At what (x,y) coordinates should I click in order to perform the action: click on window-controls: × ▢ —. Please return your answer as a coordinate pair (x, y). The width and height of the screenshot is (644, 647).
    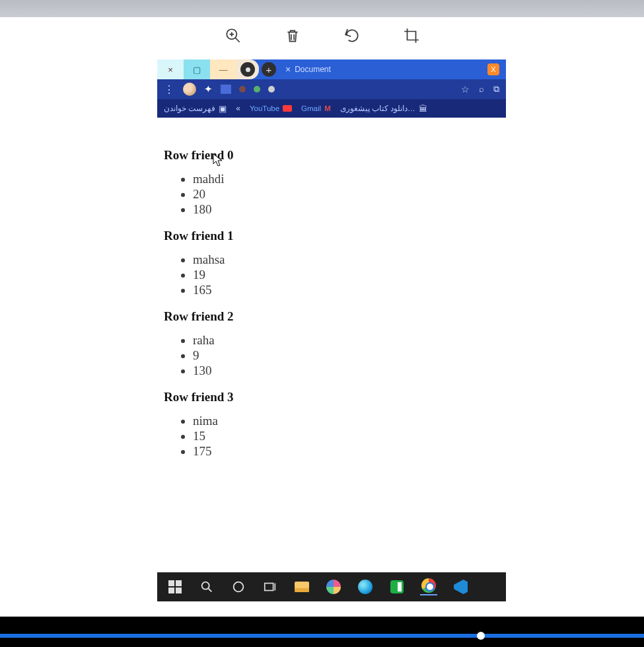
    Looking at the image, I should click on (197, 69).